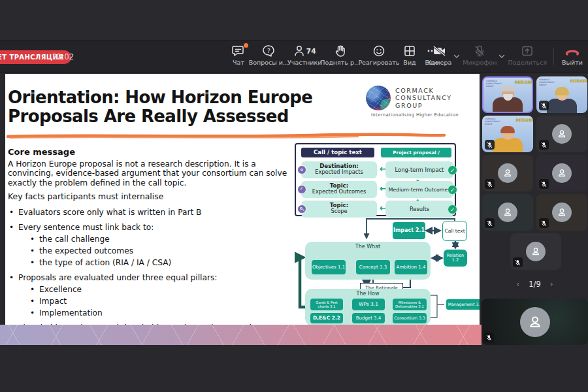  I want to click on camera-label: Камера, so click(439, 63).